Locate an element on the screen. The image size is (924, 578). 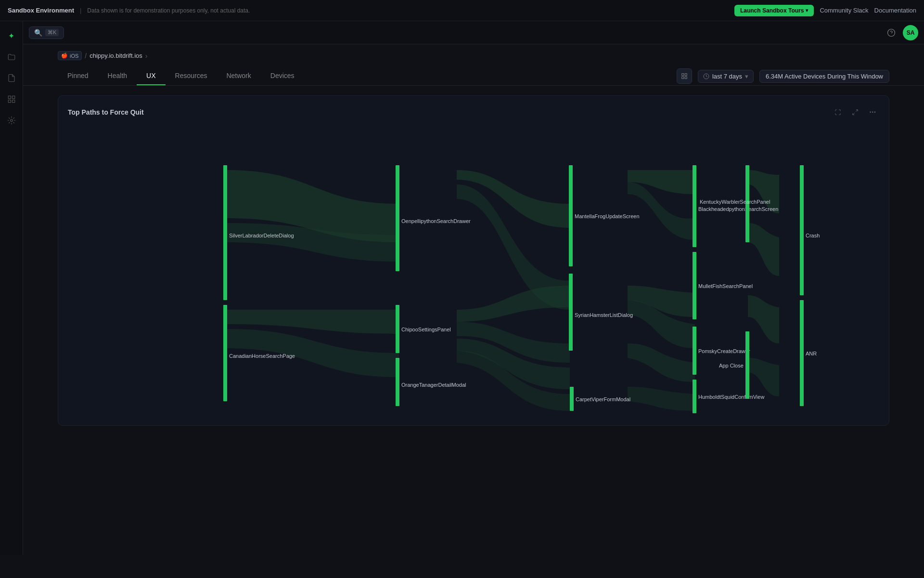
active-devices-badge: 6.34M Active Devices During This Window is located at coordinates (824, 76).